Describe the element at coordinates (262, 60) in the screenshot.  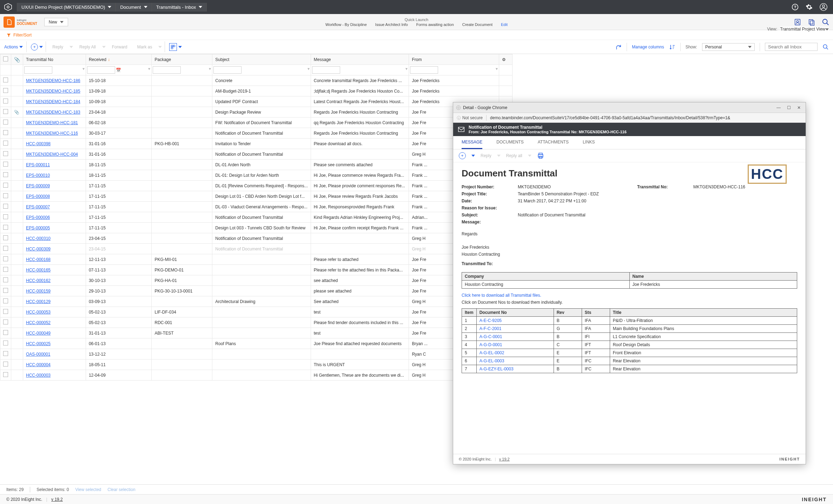
I see `header-subject: Subject` at that location.